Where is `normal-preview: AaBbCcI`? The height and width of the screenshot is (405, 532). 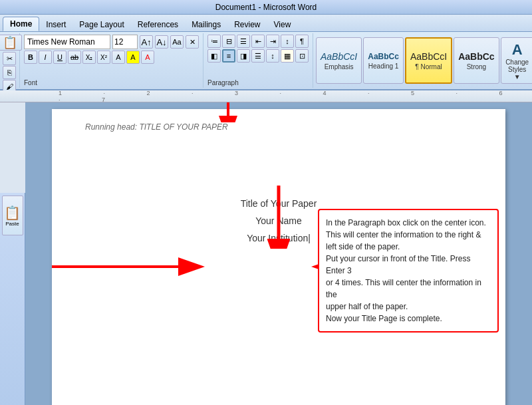 normal-preview: AaBbCcI is located at coordinates (428, 57).